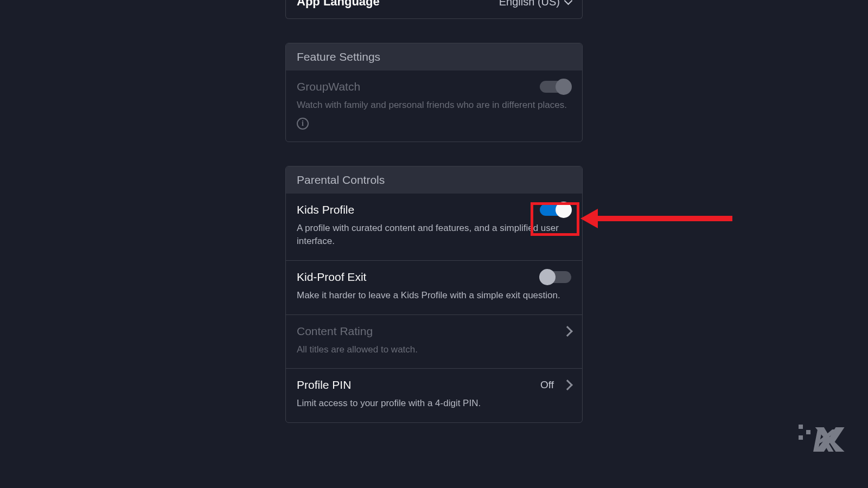 Image resolution: width=868 pixels, height=488 pixels. What do you see at coordinates (326, 210) in the screenshot?
I see `kids-profile-title: Kids Profile` at bounding box center [326, 210].